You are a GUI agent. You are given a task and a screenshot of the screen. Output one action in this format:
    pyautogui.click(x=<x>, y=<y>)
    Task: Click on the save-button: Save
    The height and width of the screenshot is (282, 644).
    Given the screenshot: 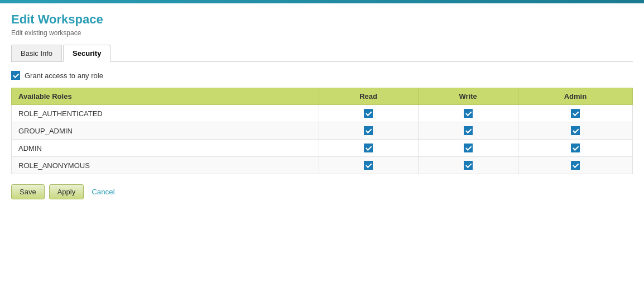 What is the action you would take?
    pyautogui.click(x=28, y=192)
    